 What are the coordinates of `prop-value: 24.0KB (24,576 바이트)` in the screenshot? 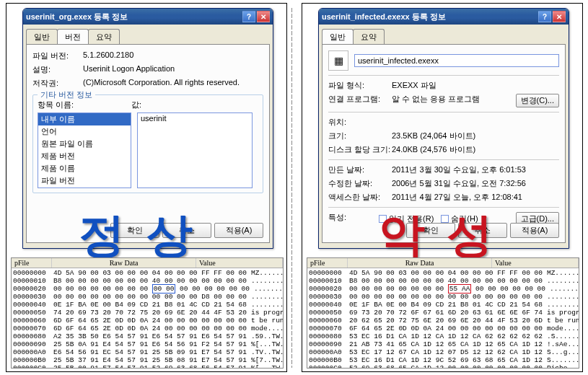 It's located at (475, 150).